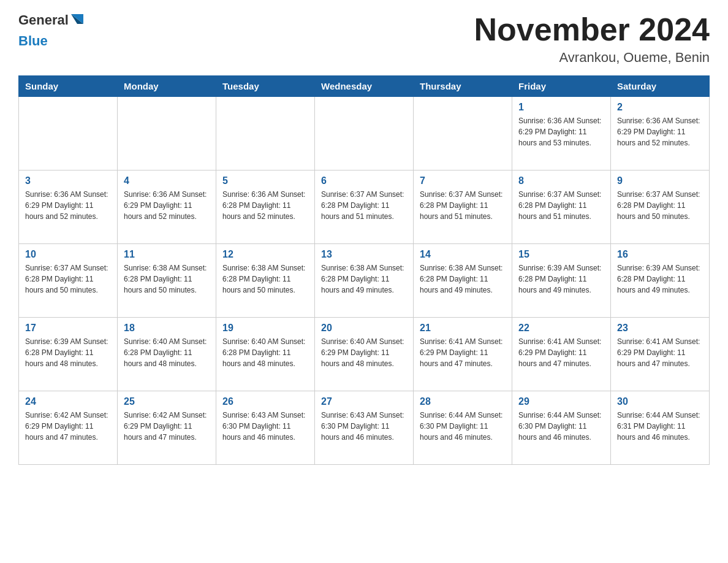  Describe the element at coordinates (69, 428) in the screenshot. I see `calendar-cell: 24Sunrise: 6:42 AM Sunset: 6:29 PM Dayli…` at that location.